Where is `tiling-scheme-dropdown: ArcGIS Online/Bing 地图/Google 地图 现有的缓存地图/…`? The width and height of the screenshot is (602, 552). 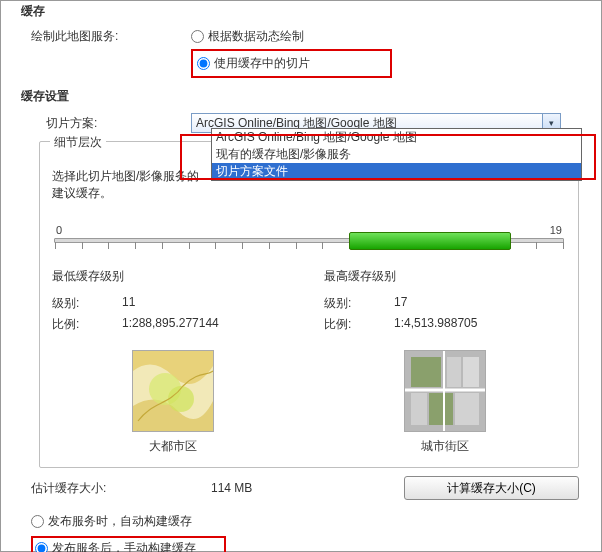 tiling-scheme-dropdown: ArcGIS Online/Bing 地图/Google 地图 现有的缓存地图/… is located at coordinates (396, 154).